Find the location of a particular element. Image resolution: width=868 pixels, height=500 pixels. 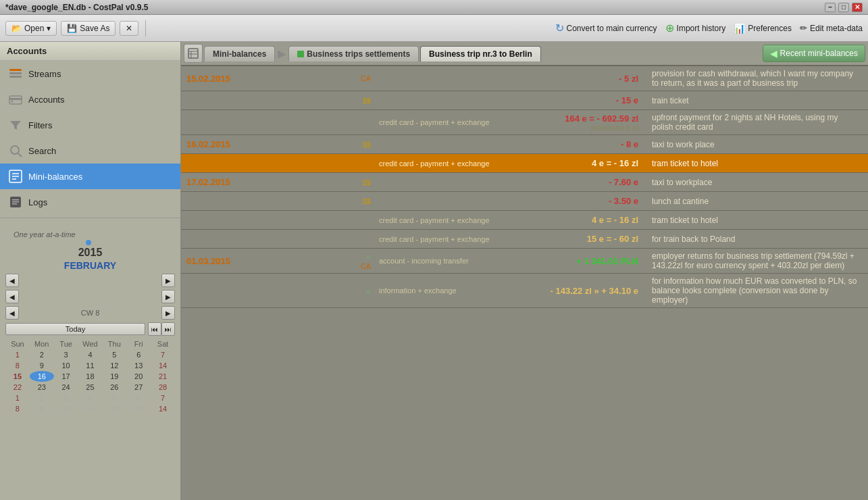

tx-note: tram ticket to hotel is located at coordinates (756, 220).